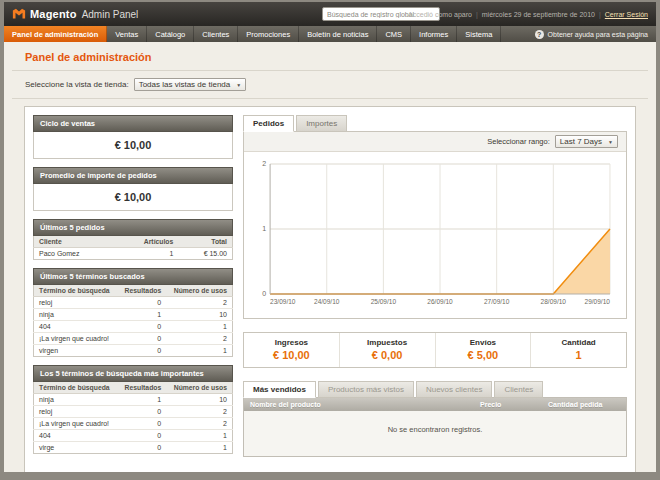 This screenshot has width=660, height=480. Describe the element at coordinates (146, 242) in the screenshot. I see `col-header: Artículos` at that location.